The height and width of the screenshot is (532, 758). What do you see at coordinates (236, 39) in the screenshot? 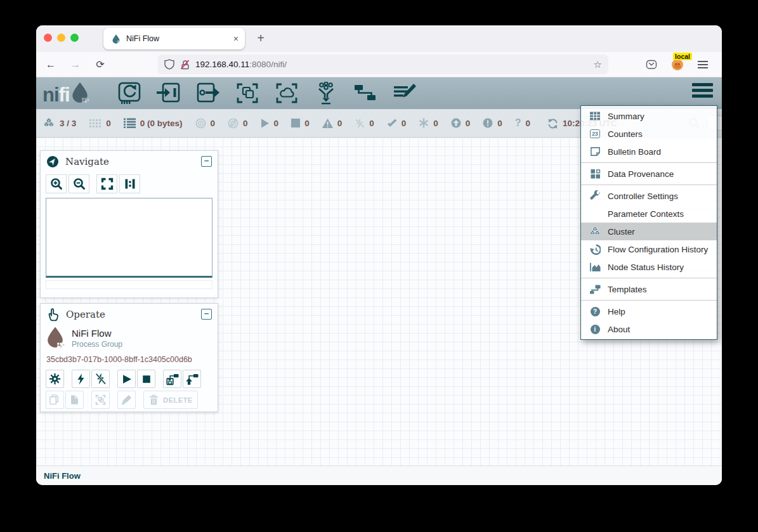
I see `close-tab-icon: ×` at bounding box center [236, 39].